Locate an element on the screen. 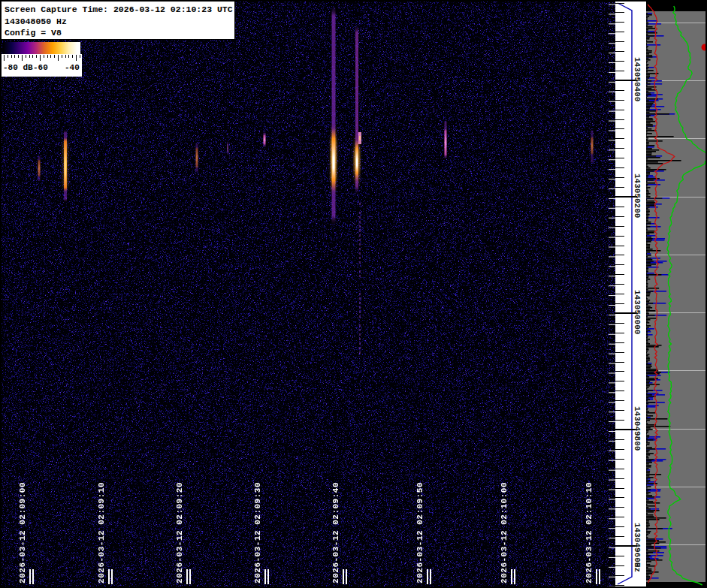 The image size is (707, 588). freq-label: 143049600 is located at coordinates (637, 545).